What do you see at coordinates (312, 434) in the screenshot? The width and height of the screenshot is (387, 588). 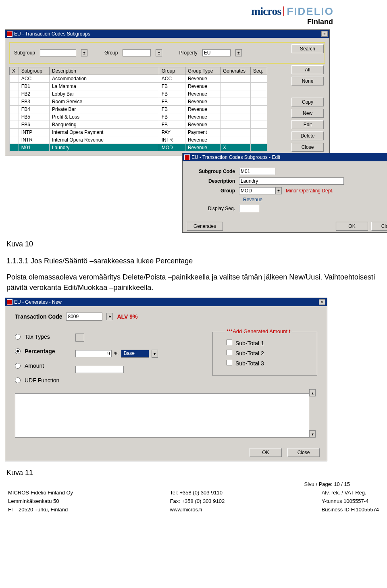 I see `scroll-down-icon: ▾` at bounding box center [312, 434].